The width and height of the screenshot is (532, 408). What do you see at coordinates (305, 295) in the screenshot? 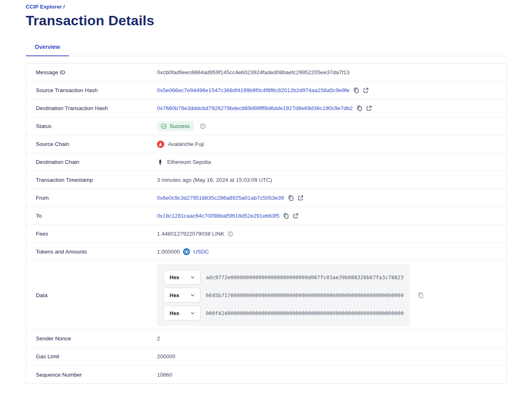
I see `data-hex-line: 6645b71700000000000000000000000000000000…` at bounding box center [305, 295].